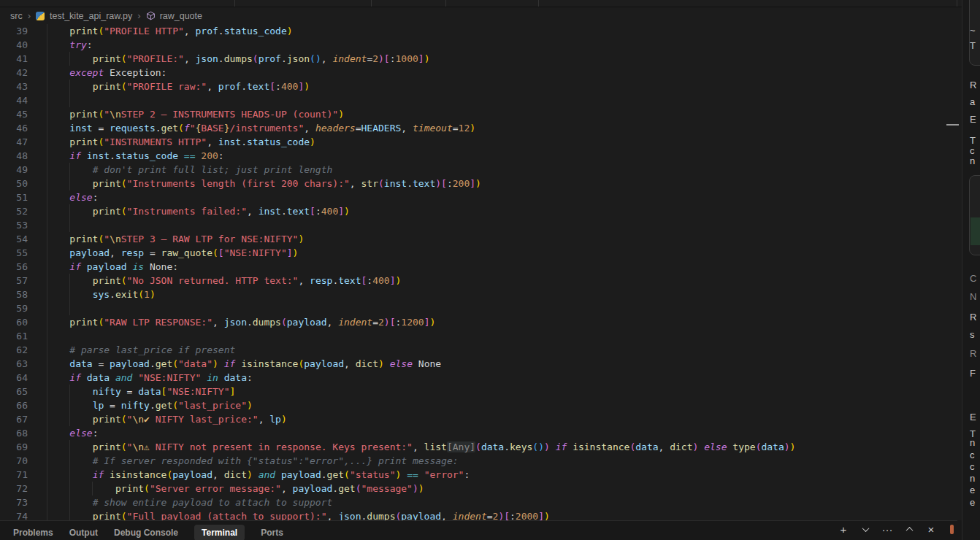  What do you see at coordinates (178, 86) in the screenshot?
I see `code-line-content: print("PROFILE raw:", prof.text[:400])` at bounding box center [178, 86].